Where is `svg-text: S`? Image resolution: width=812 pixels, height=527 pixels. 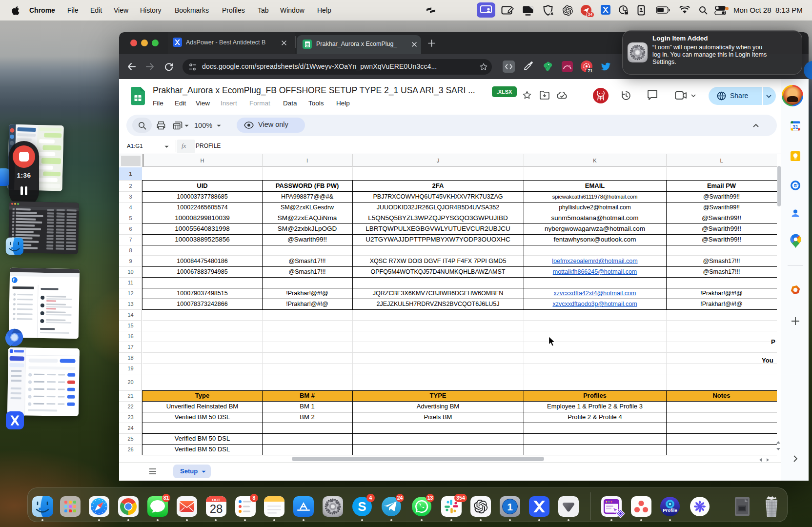 svg-text: S is located at coordinates (362, 507).